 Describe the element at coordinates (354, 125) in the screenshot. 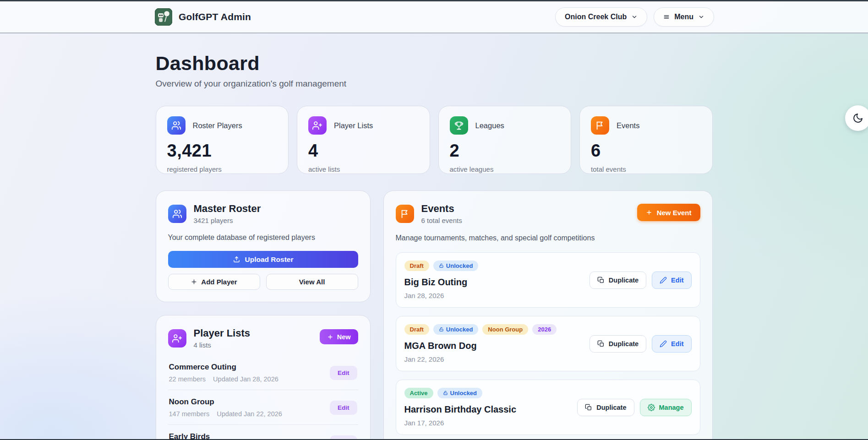

I see `stat-label: Player Lists` at that location.